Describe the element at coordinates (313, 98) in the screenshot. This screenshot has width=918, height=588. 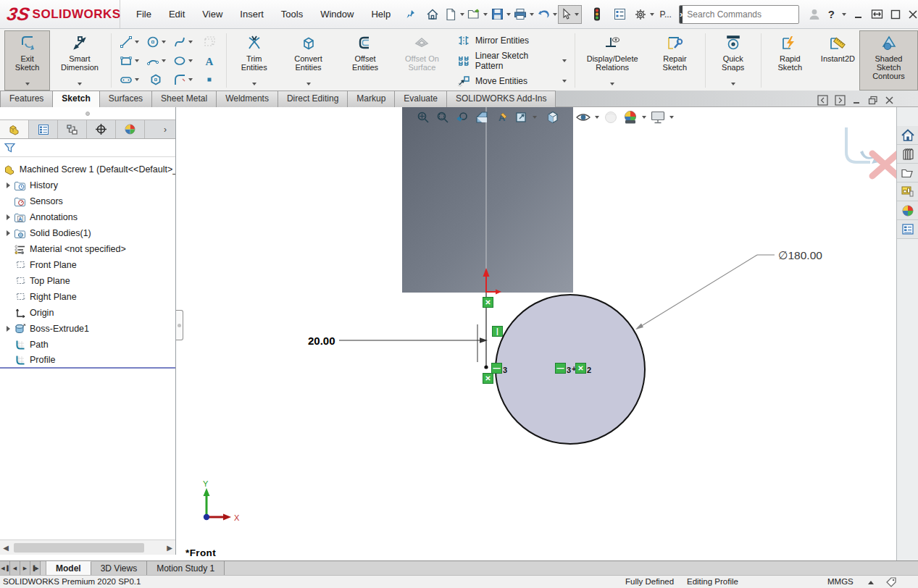
I see `tab-direct-editing: Direct Editing` at that location.